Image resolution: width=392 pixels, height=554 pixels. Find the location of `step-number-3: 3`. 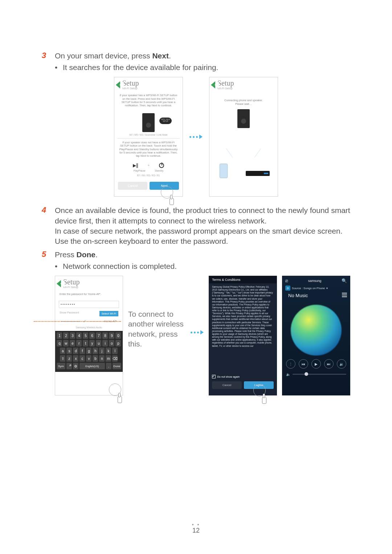

step-number-3: 3 is located at coordinates (48, 56).